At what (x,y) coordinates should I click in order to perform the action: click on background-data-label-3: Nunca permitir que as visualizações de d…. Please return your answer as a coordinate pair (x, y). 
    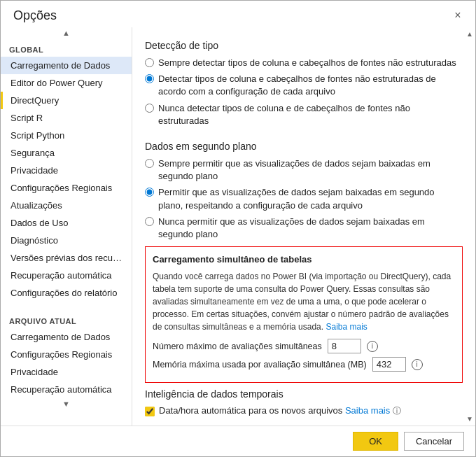
    Looking at the image, I should click on (309, 228).